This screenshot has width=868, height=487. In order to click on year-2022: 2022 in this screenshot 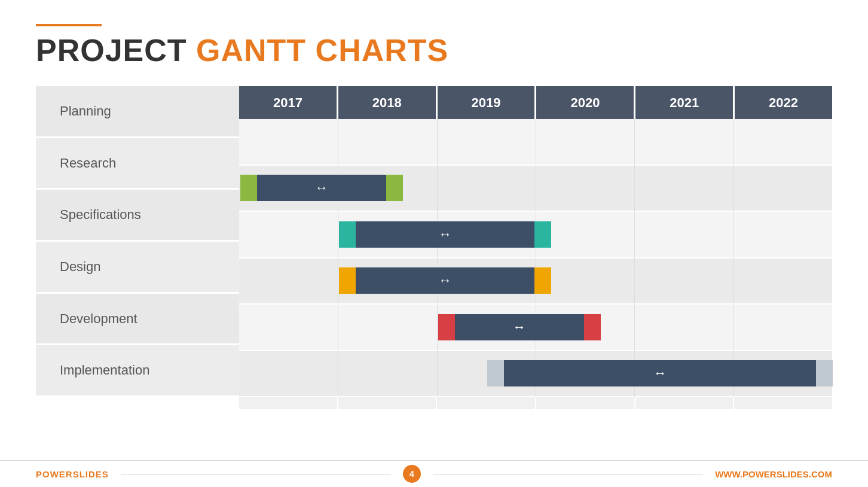, I will do `click(783, 103)`.